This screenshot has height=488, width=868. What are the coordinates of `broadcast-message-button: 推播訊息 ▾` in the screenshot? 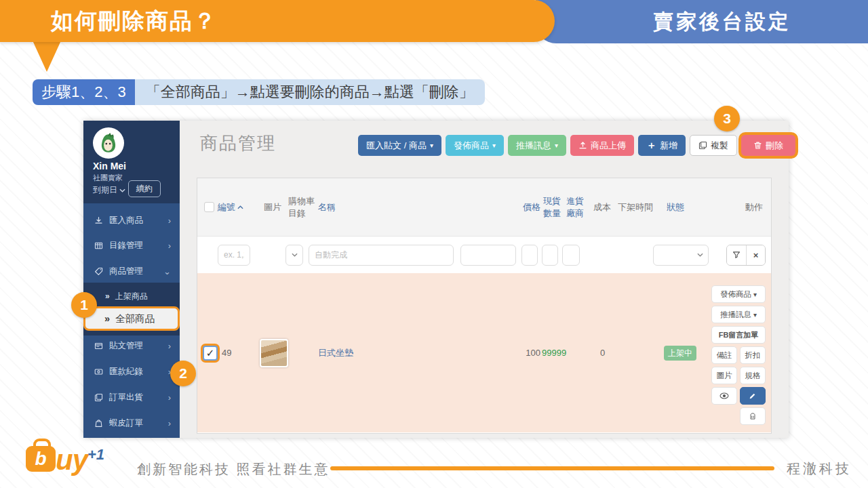 It's located at (537, 145).